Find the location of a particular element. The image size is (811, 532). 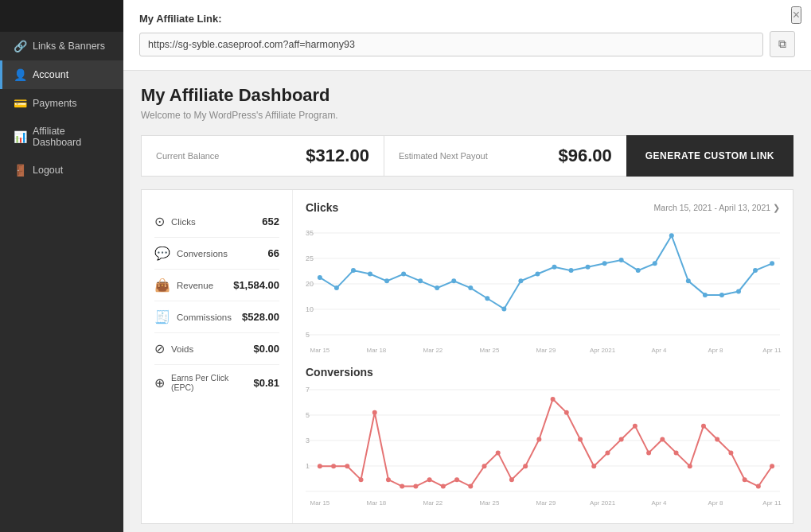

payments-icon: 💳 is located at coordinates (20, 103).